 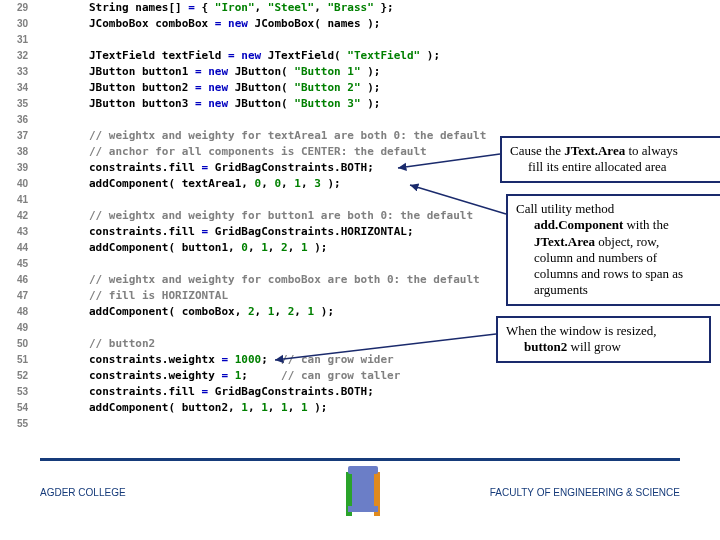 I want to click on code-line: 52 constraints.weighty = 1; // can grow …, so click(x=300, y=376).